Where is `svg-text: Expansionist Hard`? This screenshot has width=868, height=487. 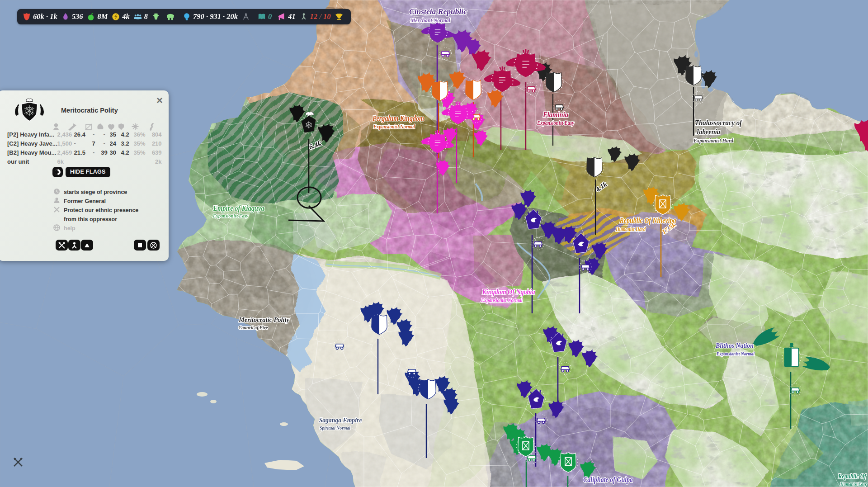
svg-text: Expansionist Hard is located at coordinates (713, 141).